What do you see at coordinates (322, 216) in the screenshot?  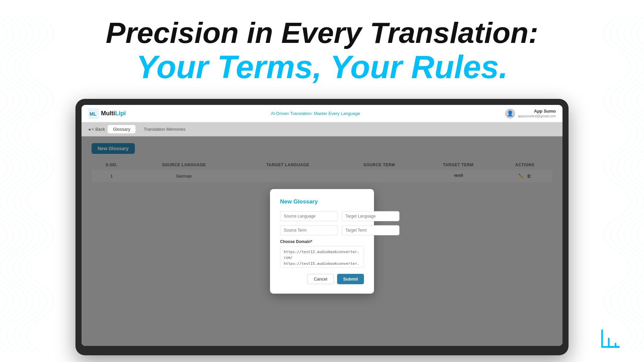 I see `modal-language-row` at bounding box center [322, 216].